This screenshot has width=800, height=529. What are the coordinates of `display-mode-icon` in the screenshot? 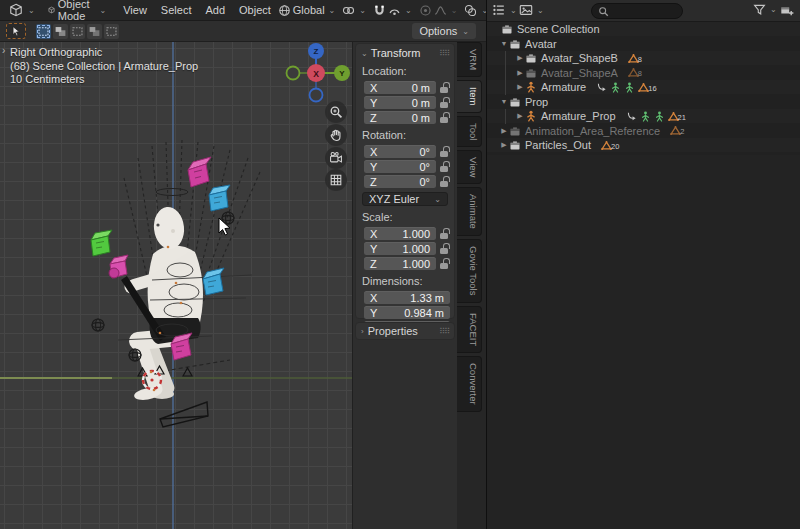 It's located at (526, 10).